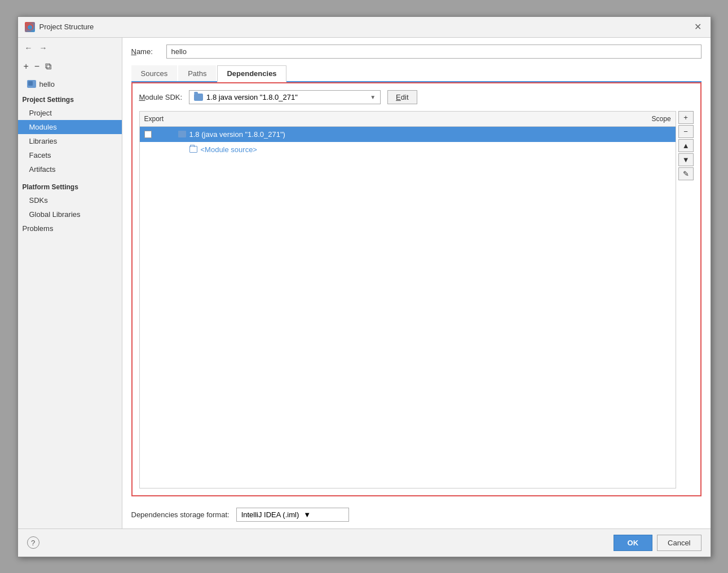 This screenshot has width=728, height=573. What do you see at coordinates (70, 169) in the screenshot?
I see `sidebar-item-artifacts: Artifacts` at bounding box center [70, 169].